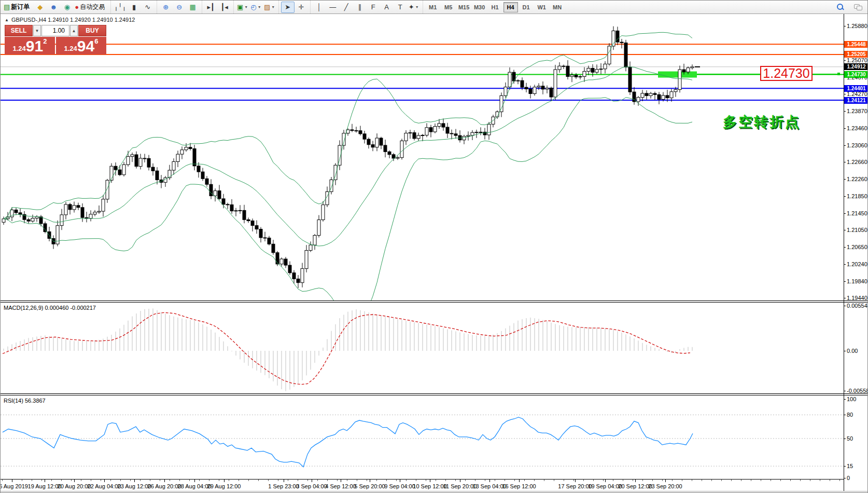  What do you see at coordinates (55, 31) in the screenshot?
I see `volume-input: 1.00` at bounding box center [55, 31].